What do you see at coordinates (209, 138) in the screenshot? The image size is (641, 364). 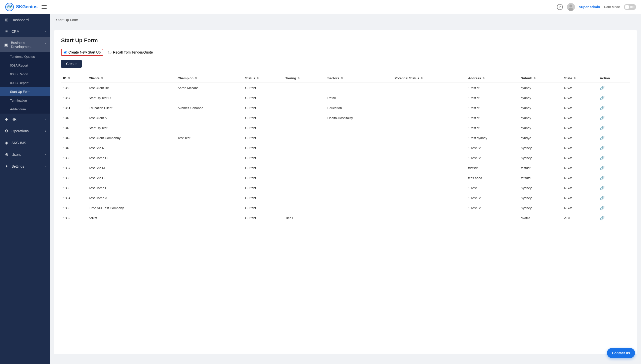 I see `cell-champion: Test Test` at bounding box center [209, 138].